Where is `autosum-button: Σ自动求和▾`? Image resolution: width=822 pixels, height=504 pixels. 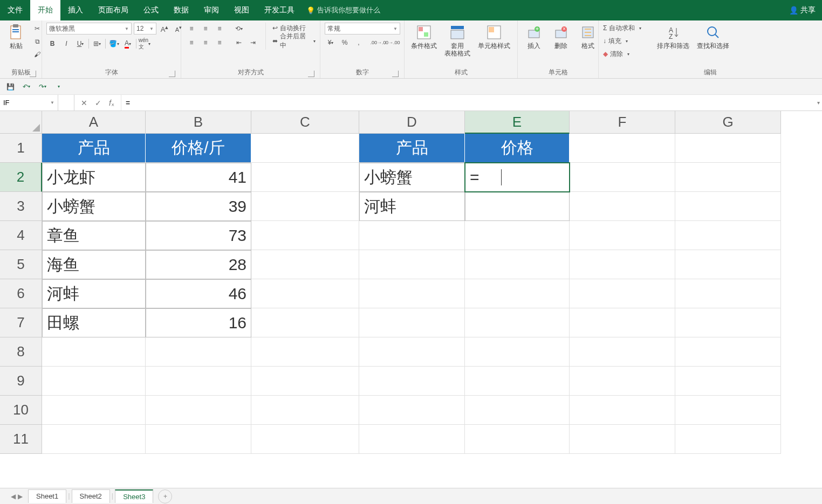
autosum-button: Σ自动求和▾ is located at coordinates (627, 28).